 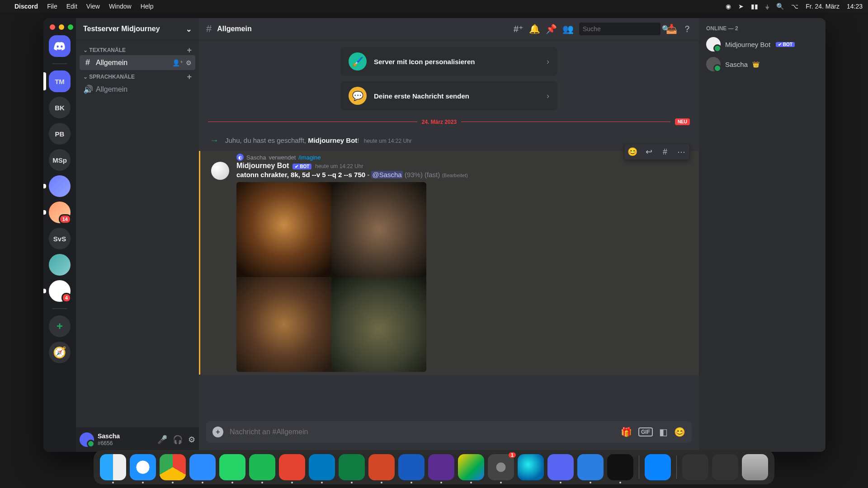 What do you see at coordinates (60, 326) in the screenshot?
I see `add-server-button: +` at bounding box center [60, 326].